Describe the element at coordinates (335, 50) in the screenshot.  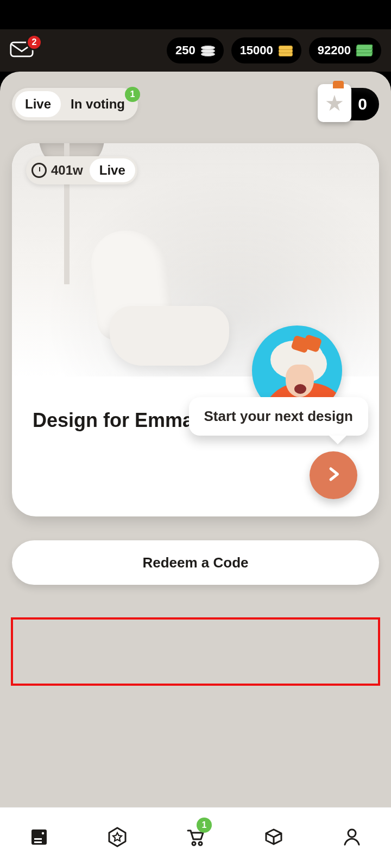
I see `currency-cash-amount: 92200` at that location.